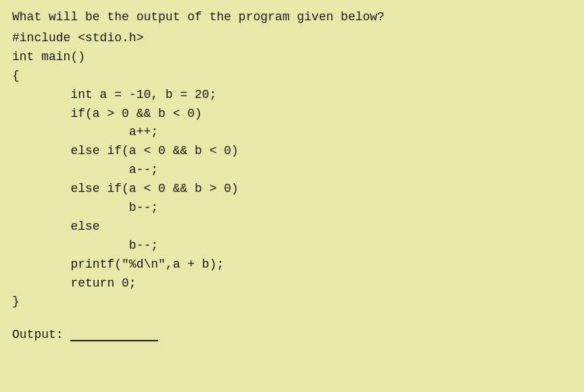 This screenshot has height=392, width=584. I want to click on output-answer-line, so click(114, 335).